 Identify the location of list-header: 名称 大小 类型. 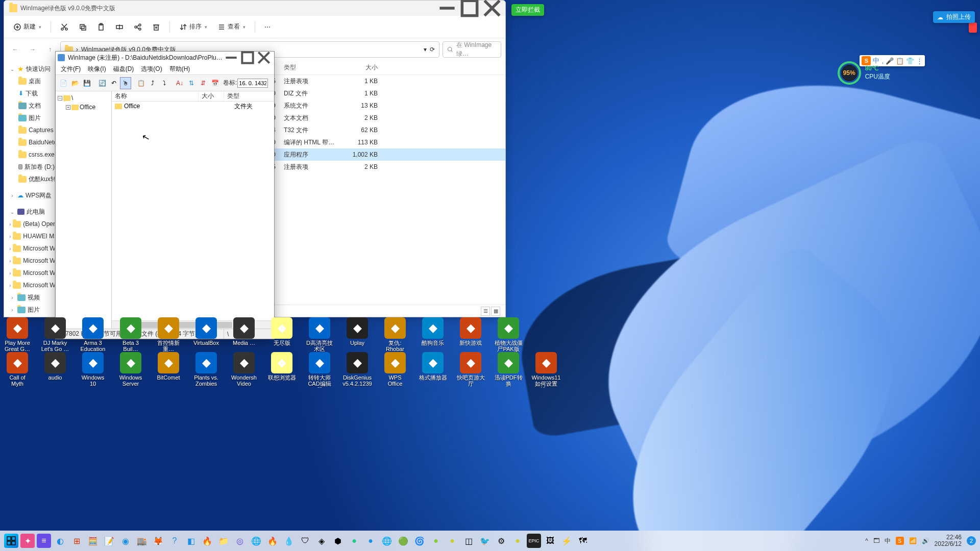
(193, 96).